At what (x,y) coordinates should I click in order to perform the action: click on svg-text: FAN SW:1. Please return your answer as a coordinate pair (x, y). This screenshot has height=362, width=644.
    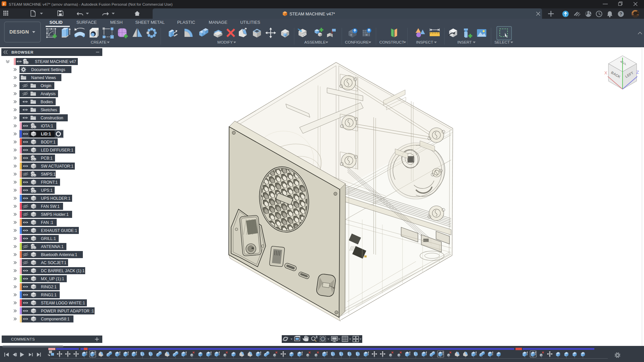
    Looking at the image, I should click on (50, 206).